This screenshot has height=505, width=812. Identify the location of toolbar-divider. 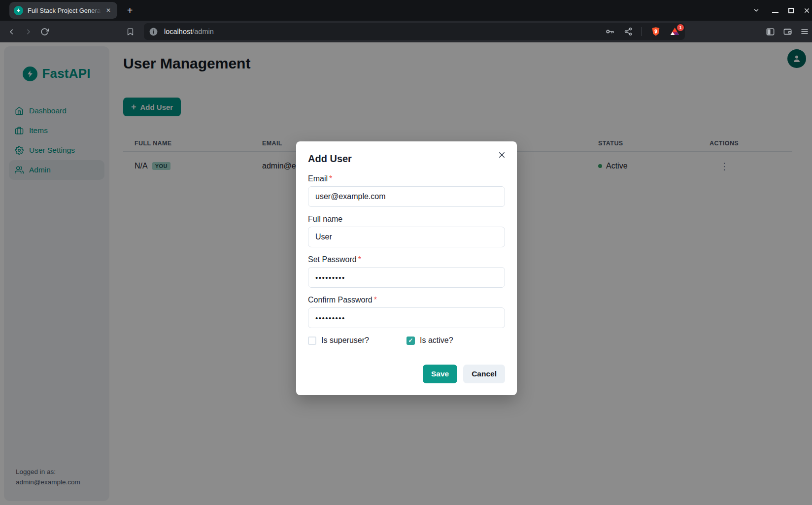
(642, 32).